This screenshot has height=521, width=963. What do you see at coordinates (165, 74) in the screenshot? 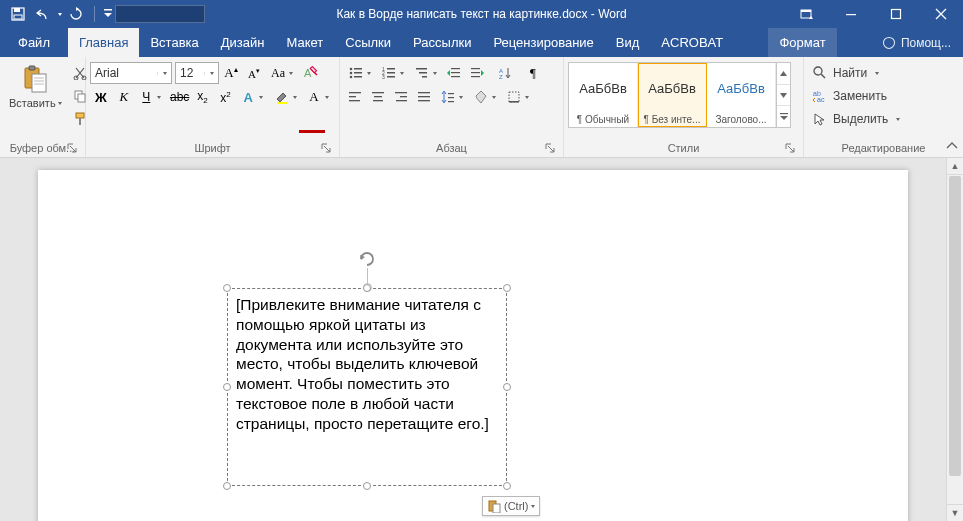
I see `chevron-down-icon` at bounding box center [165, 74].